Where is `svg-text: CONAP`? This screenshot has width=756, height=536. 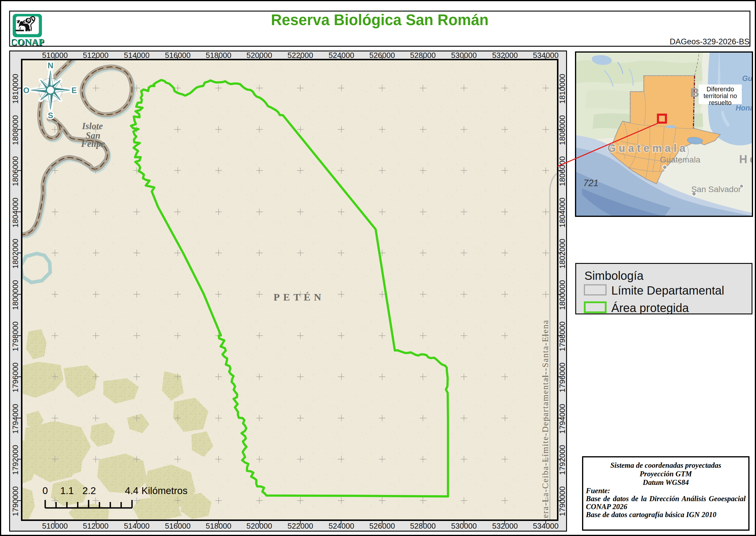
svg-text: CONAP is located at coordinates (28, 42).